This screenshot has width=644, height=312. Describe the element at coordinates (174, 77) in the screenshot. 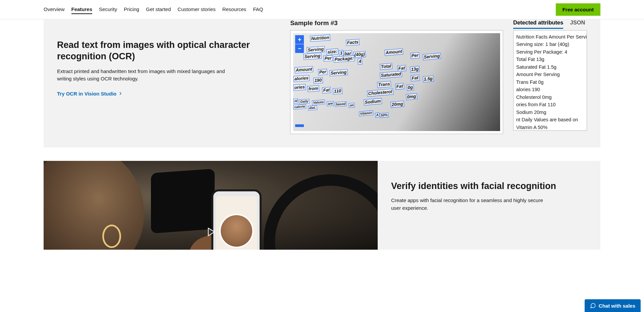

I see `ocr-text-column: Read text from images with optical chara…` at that location.